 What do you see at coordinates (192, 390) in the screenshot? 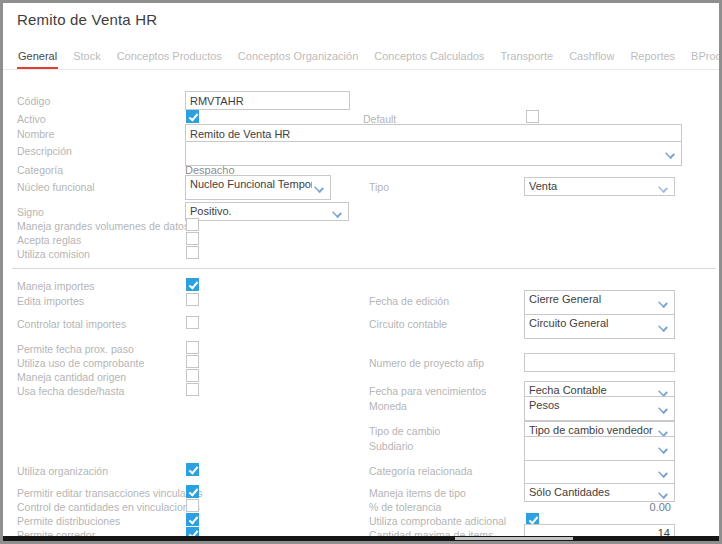
I see `usa-fecha-desde-hasta-checkbox` at bounding box center [192, 390].